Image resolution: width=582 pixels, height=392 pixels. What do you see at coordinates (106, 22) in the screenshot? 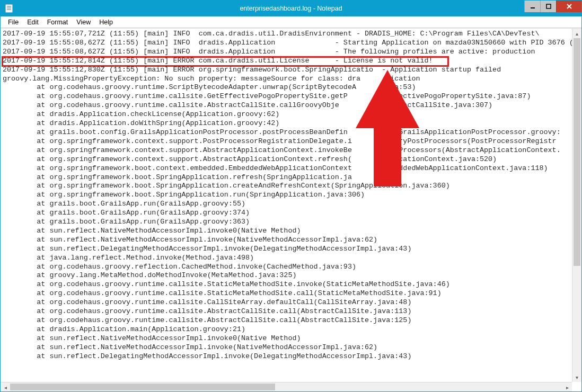
I see `menu-help: Help` at bounding box center [106, 22].